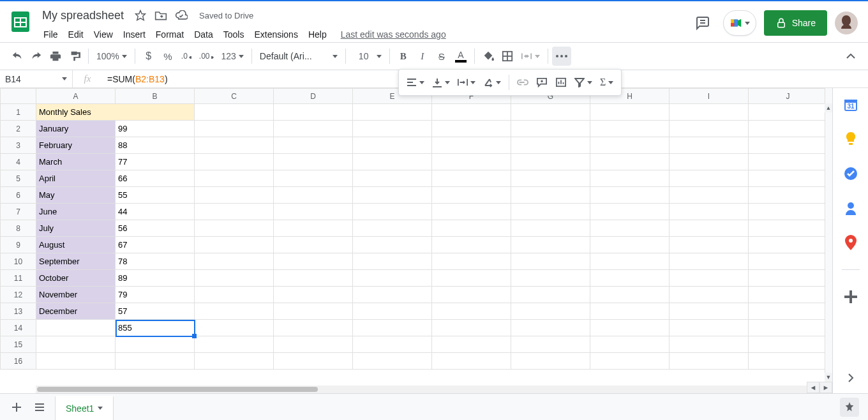 This screenshot has width=868, height=420. I want to click on cell: December, so click(76, 311).